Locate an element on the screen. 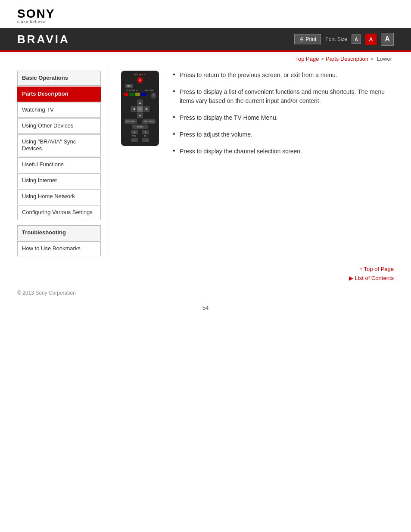  sidebar-item-configuring-label: Configuring Various Settings is located at coordinates (57, 212).